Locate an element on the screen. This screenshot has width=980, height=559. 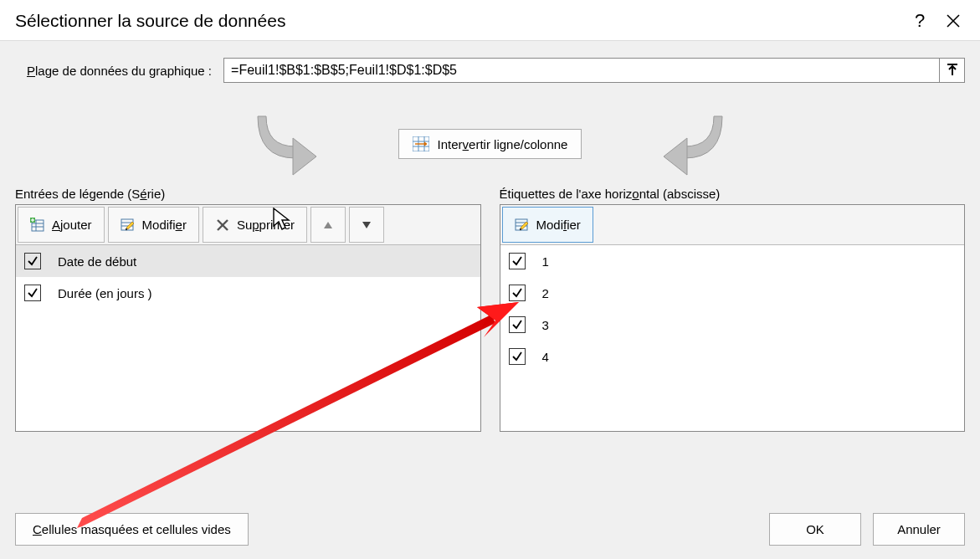
dialog-footer: Cellules masquées et cellules vides OK A… is located at coordinates (490, 529).